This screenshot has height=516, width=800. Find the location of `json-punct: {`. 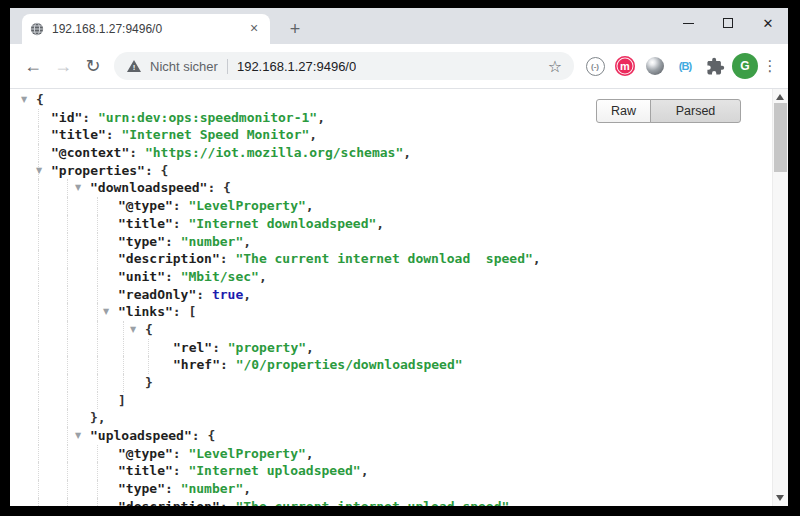

json-punct: { is located at coordinates (40, 100).